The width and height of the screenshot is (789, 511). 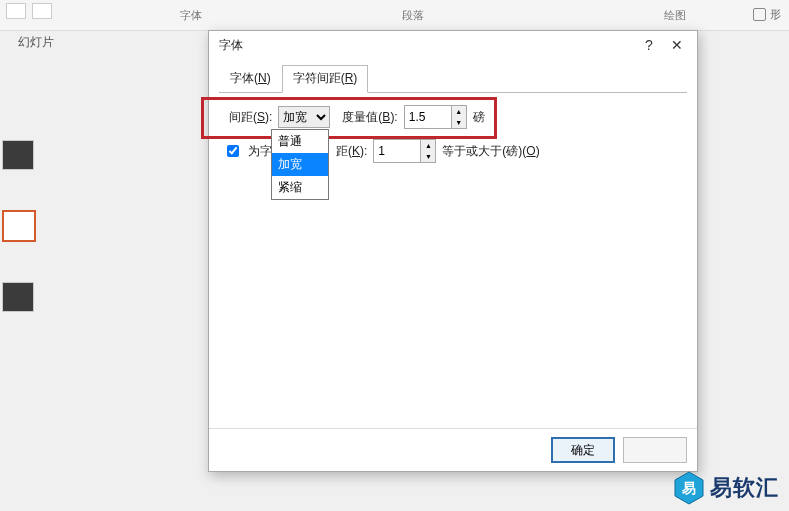 I want to click on tab-spacing-label: 字符间距(R), so click(x=326, y=78).